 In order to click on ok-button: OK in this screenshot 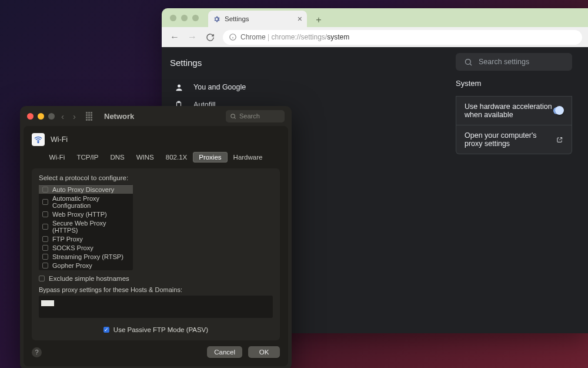, I will do `click(264, 352)`.